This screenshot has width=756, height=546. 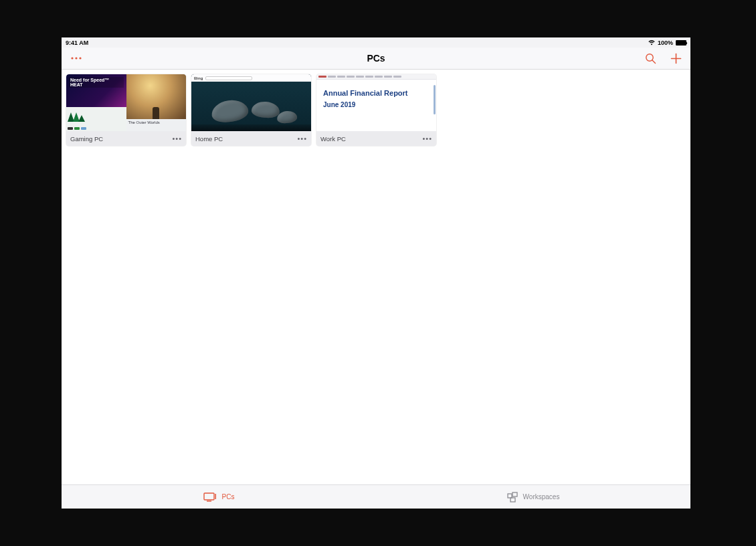 I want to click on pc-card-home: Bing Home PC •••, so click(x=252, y=110).